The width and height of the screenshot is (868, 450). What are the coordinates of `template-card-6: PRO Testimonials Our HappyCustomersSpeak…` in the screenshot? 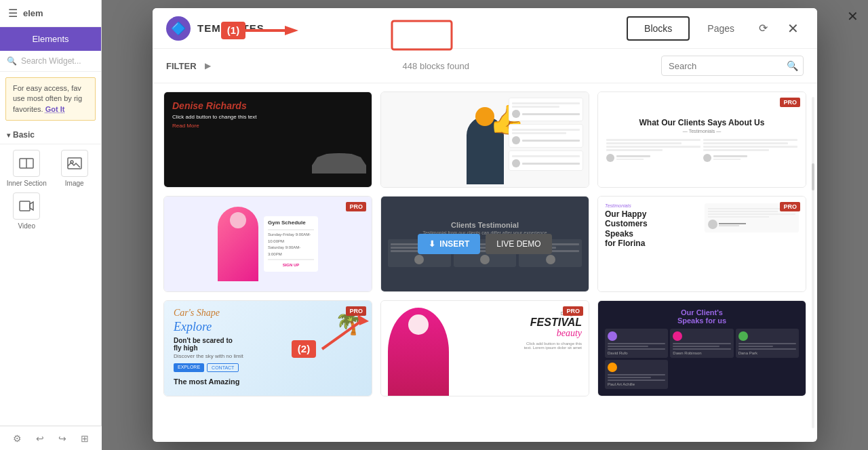 It's located at (702, 244).